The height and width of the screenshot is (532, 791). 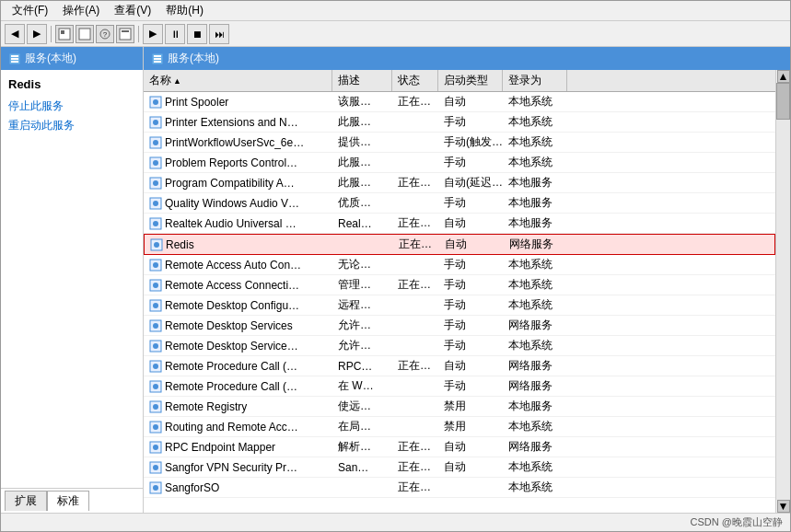 What do you see at coordinates (68, 501) in the screenshot?
I see `tab-standard: 标准` at bounding box center [68, 501].